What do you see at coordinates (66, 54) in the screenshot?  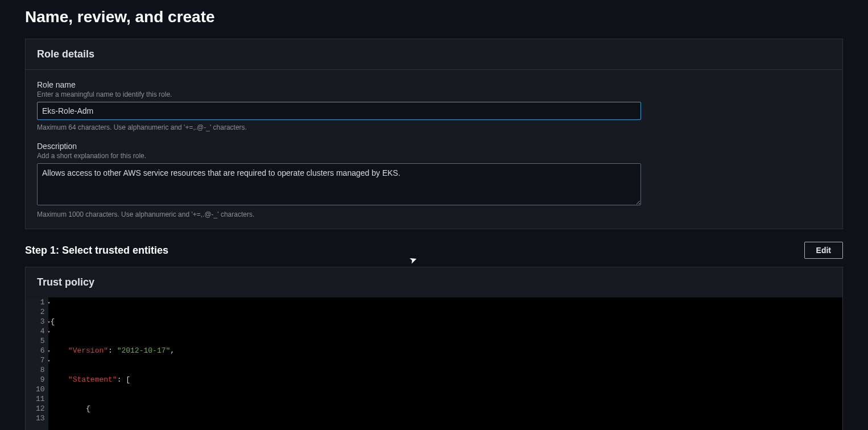 I see `role-details-title: Role details` at bounding box center [66, 54].